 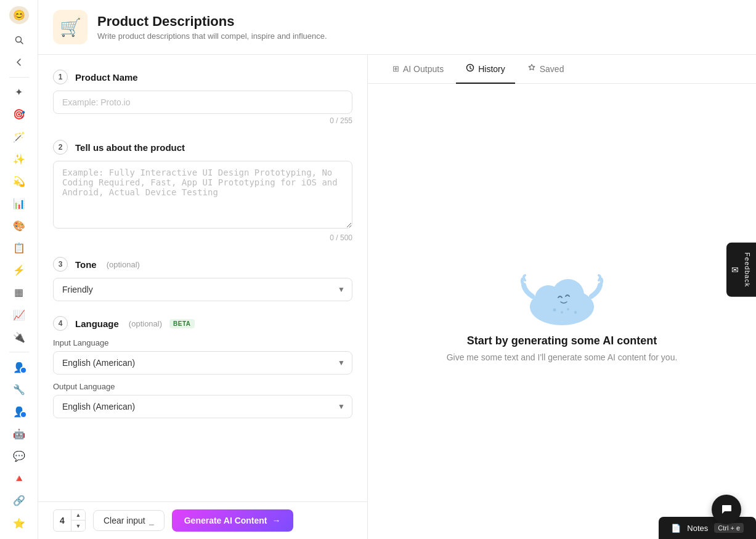 What do you see at coordinates (203, 367) in the screenshot?
I see `section-language: 4 Language (optional) BETA Input Languag…` at bounding box center [203, 367].